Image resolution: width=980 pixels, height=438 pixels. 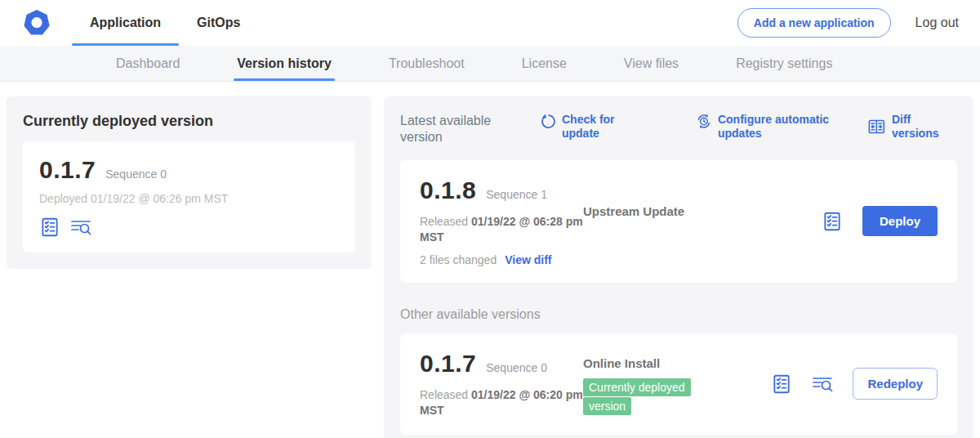 What do you see at coordinates (490, 64) in the screenshot?
I see `app-subnav: Dashboard Version history Troubleshoot L…` at bounding box center [490, 64].